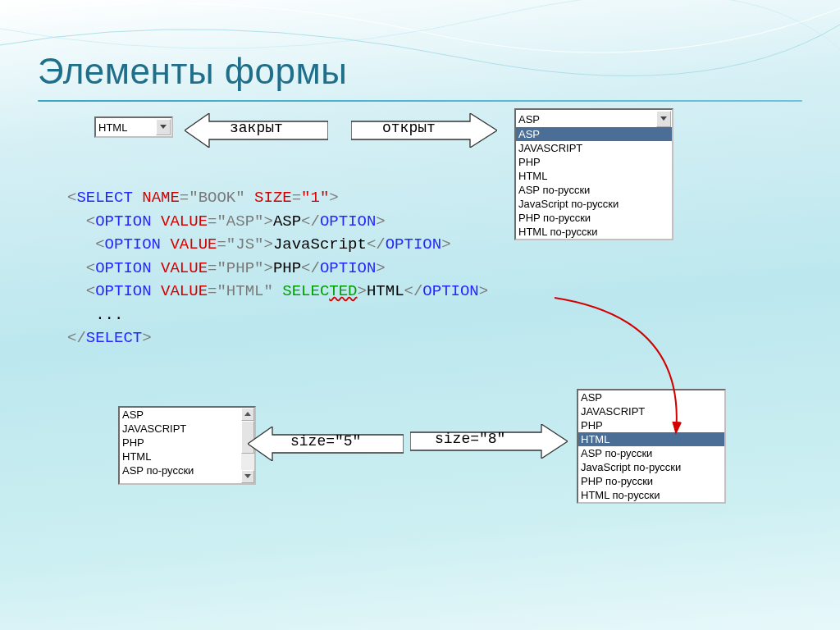  Describe the element at coordinates (248, 414) in the screenshot. I see `scroll-up-icon` at that location.